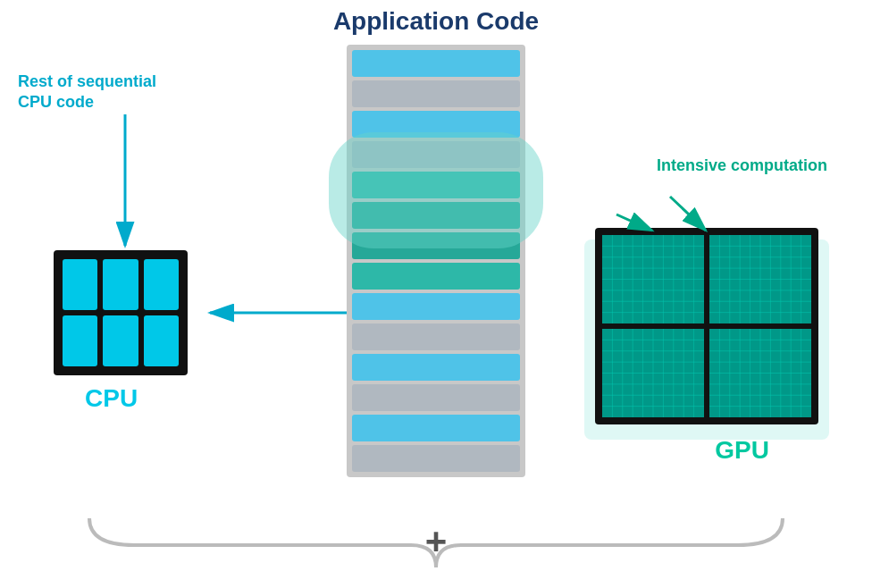 The height and width of the screenshot is (588, 872). Describe the element at coordinates (436, 276) in the screenshot. I see `stack-row-active` at that location.